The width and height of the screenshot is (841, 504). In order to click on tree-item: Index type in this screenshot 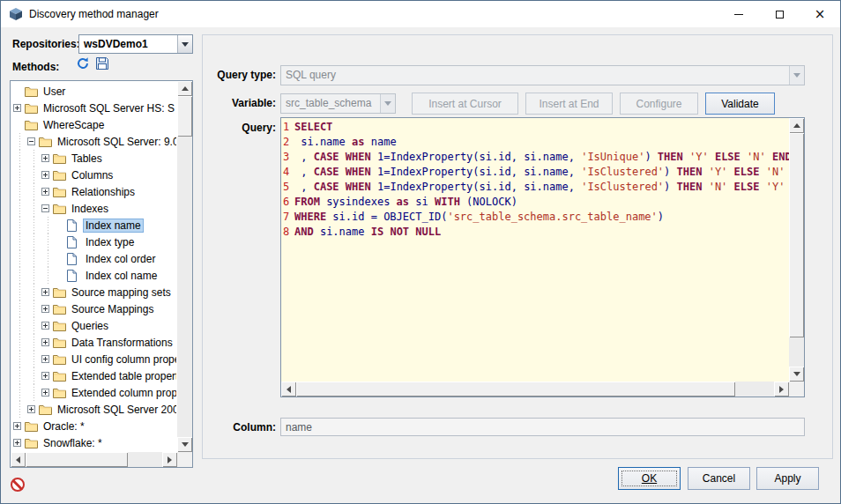, I will do `click(94, 241)`.